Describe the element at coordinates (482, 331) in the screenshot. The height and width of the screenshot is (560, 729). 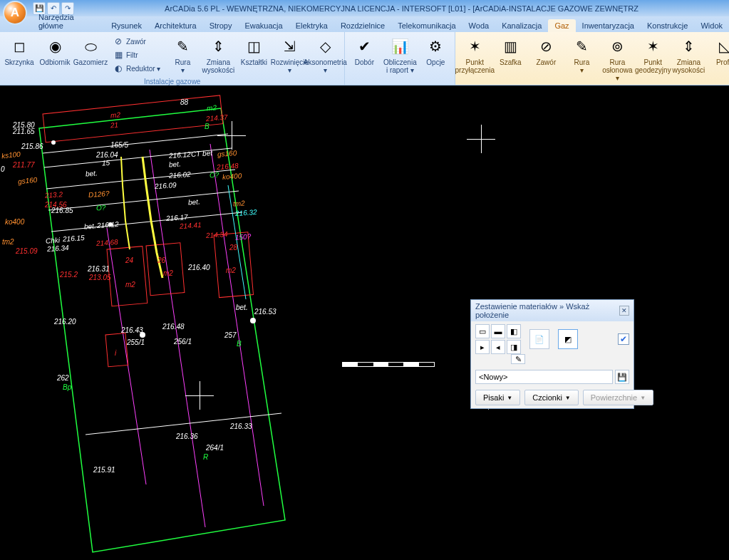
I see `tool-icon: ▭` at that location.